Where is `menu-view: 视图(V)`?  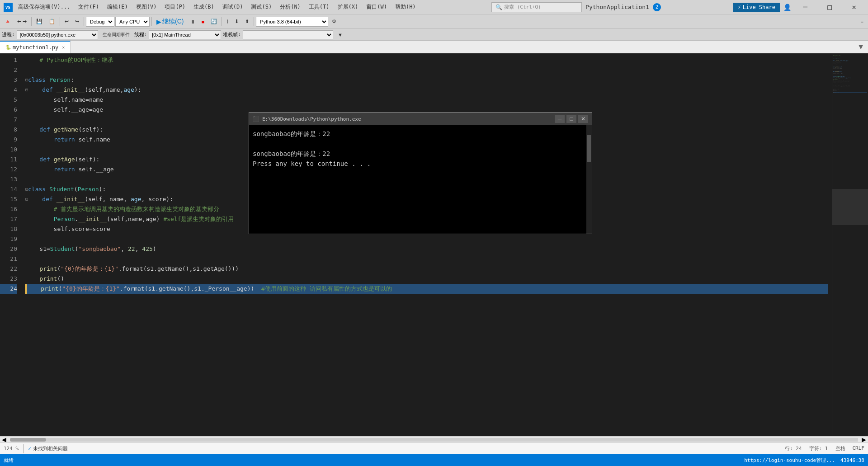 menu-view: 视图(V) is located at coordinates (146, 7).